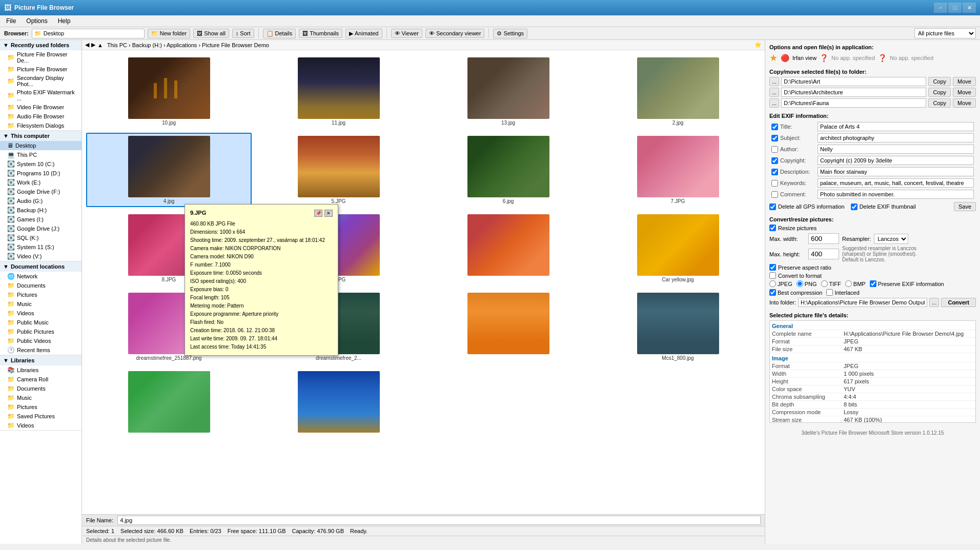  Describe the element at coordinates (775, 127) in the screenshot. I see `exif-check-title` at that location.